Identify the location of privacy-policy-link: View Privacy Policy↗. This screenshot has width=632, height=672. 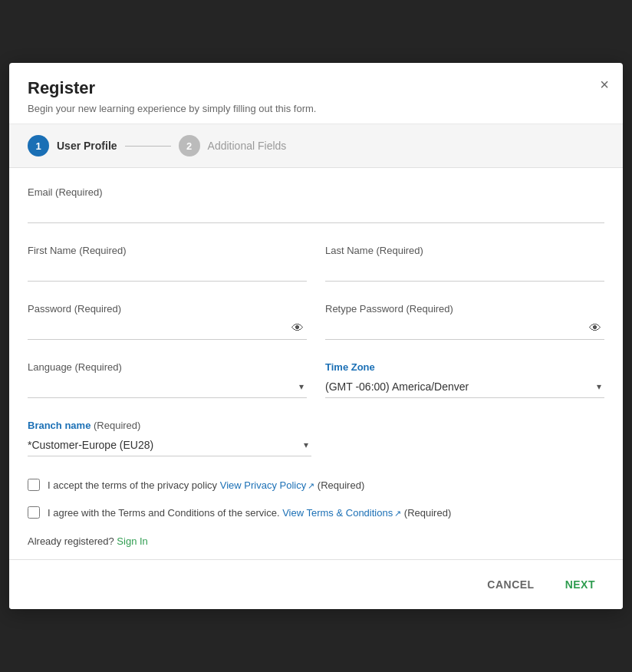
(267, 485).